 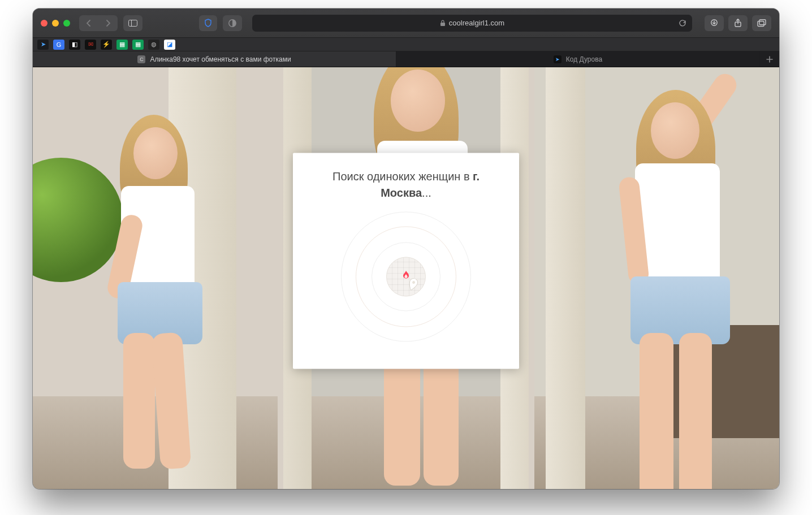 I want to click on lock-icon, so click(x=443, y=23).